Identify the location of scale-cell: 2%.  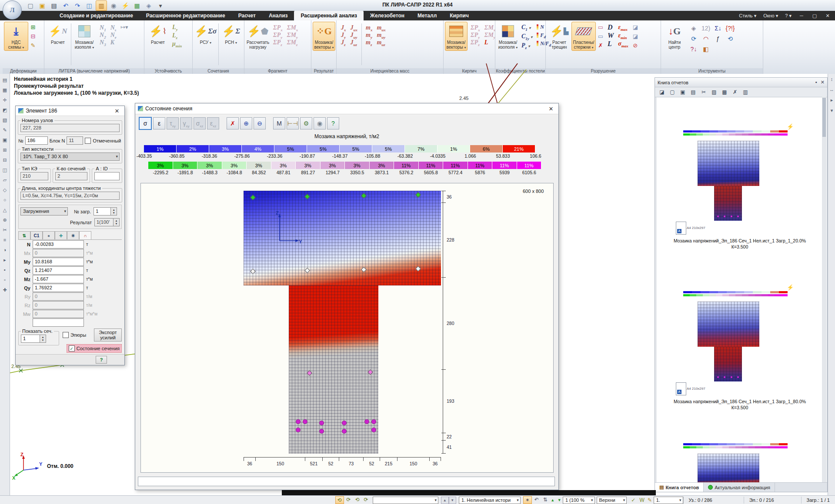
(193, 149).